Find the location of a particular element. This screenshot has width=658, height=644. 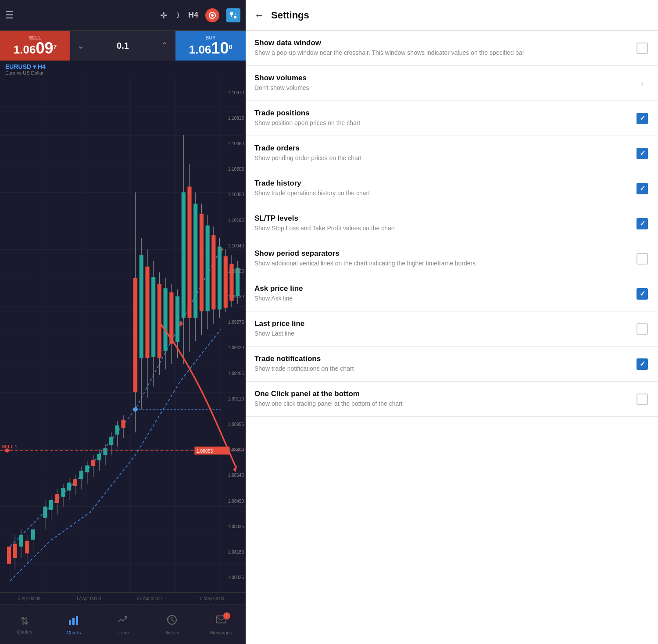

date-label: 5 Apr 00:00 is located at coordinates (29, 598).